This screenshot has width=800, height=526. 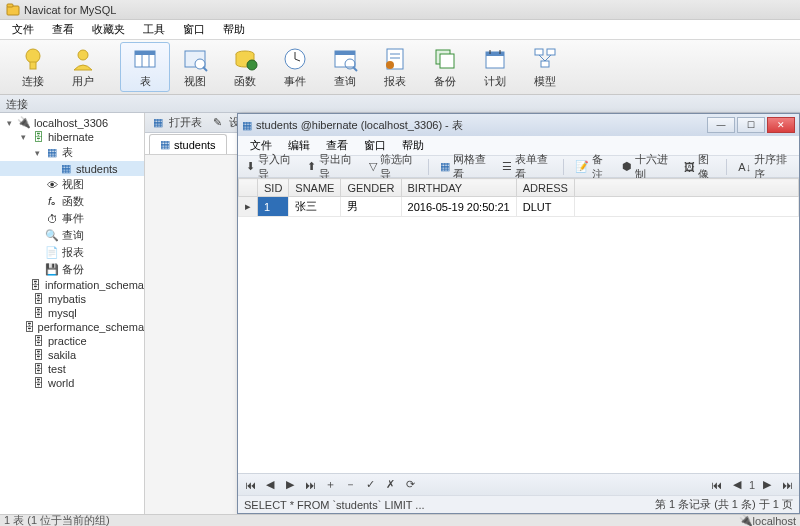 What do you see at coordinates (724, 504) in the screenshot?
I see `record-count: 第 1 条记录 (共 1 条) 于 1 页` at bounding box center [724, 504].